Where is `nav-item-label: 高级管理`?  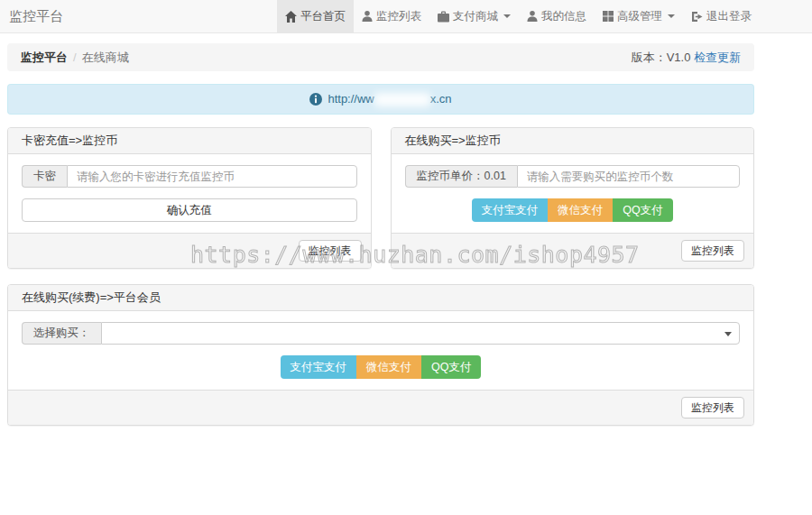
nav-item-label: 高级管理 is located at coordinates (640, 16).